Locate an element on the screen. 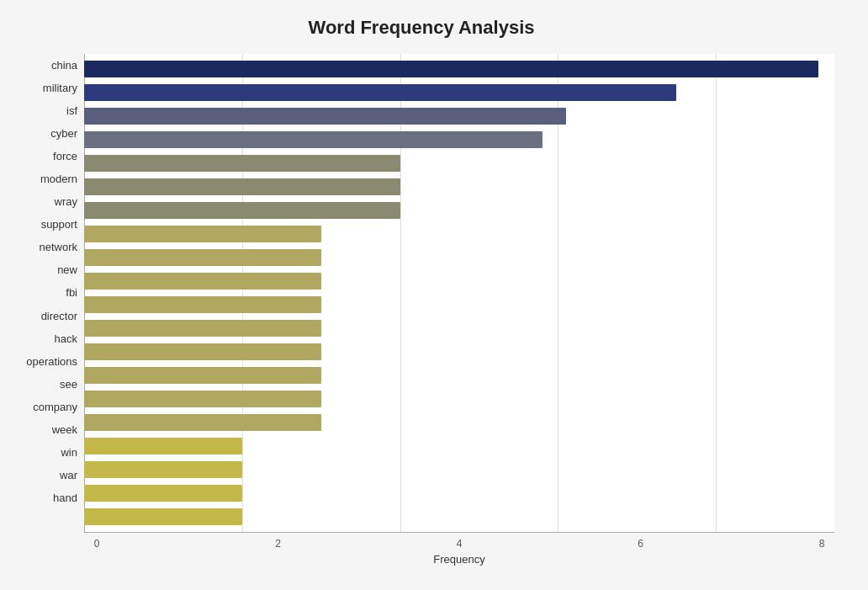  y-label: war is located at coordinates (69, 475).